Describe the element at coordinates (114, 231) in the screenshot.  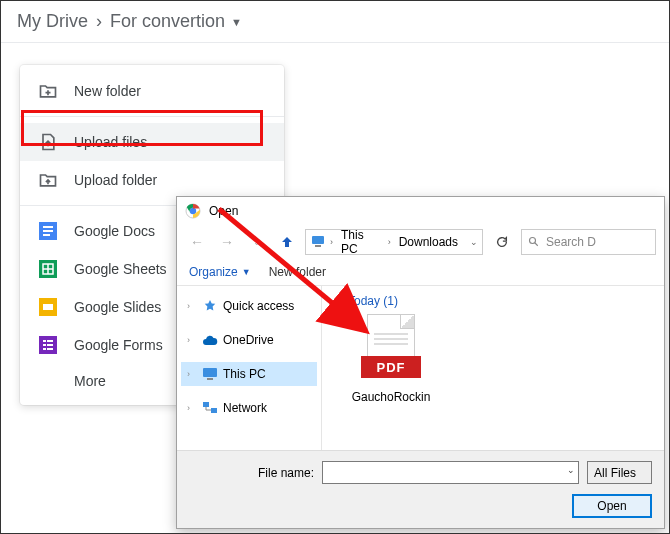
I see `menu-label: Google Docs` at that location.